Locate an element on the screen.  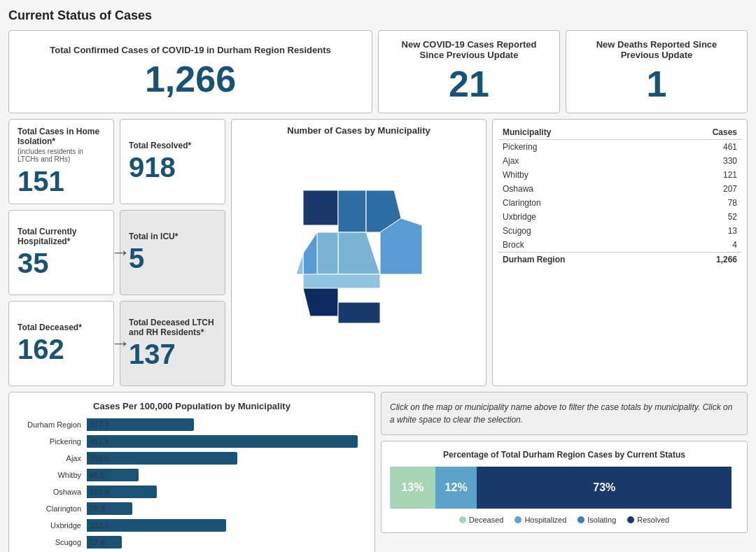
icu-label: Total in ICU* is located at coordinates (153, 236).